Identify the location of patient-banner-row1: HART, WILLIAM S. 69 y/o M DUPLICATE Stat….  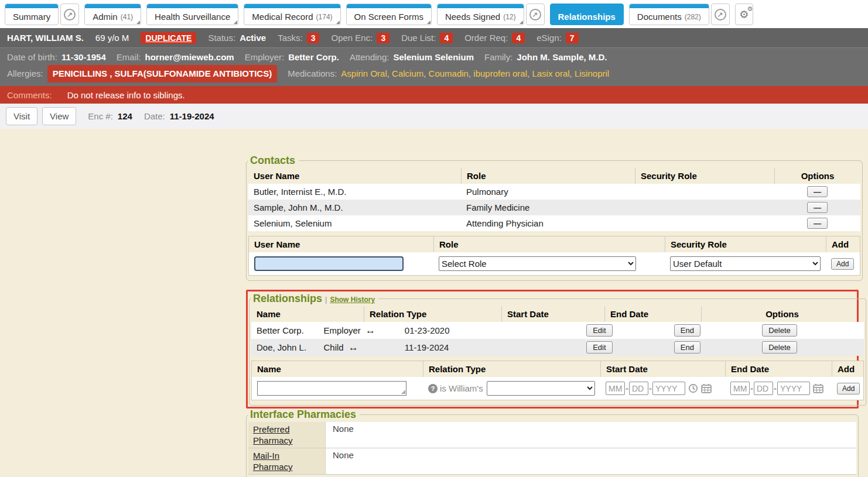
(434, 37).